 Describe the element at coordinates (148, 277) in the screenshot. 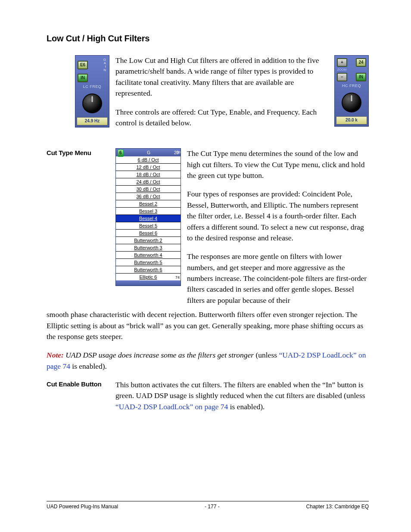

I see `cut-menu-item: Elliptic 6` at that location.